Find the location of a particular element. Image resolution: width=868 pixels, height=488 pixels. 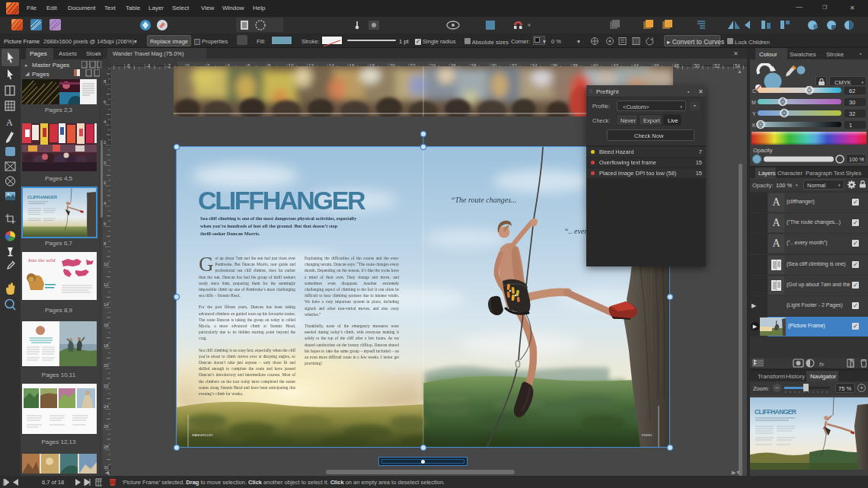

svg-text: K is located at coordinates (754, 125).